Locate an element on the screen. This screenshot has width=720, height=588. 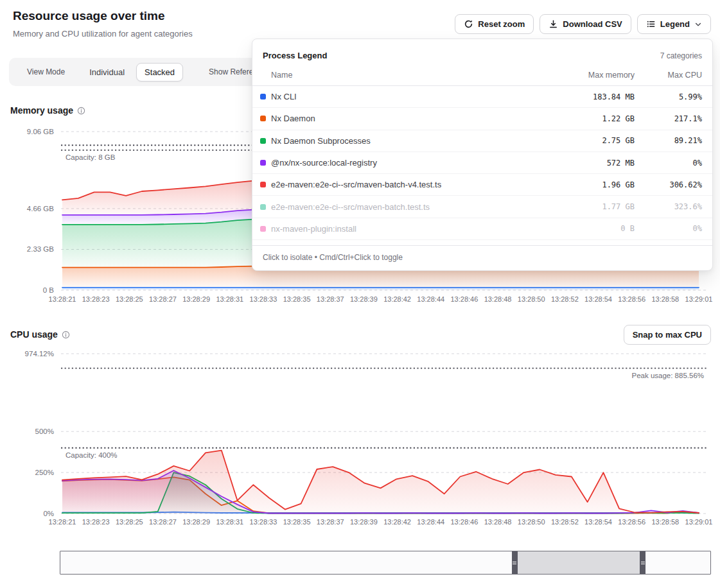
brush-selection is located at coordinates (579, 562).